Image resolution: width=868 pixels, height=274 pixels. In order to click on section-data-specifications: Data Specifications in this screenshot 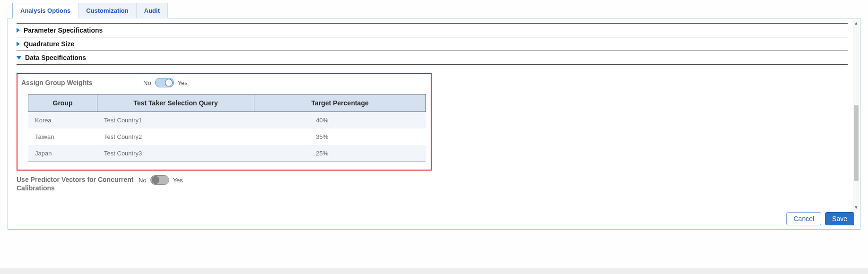, I will do `click(432, 58)`.